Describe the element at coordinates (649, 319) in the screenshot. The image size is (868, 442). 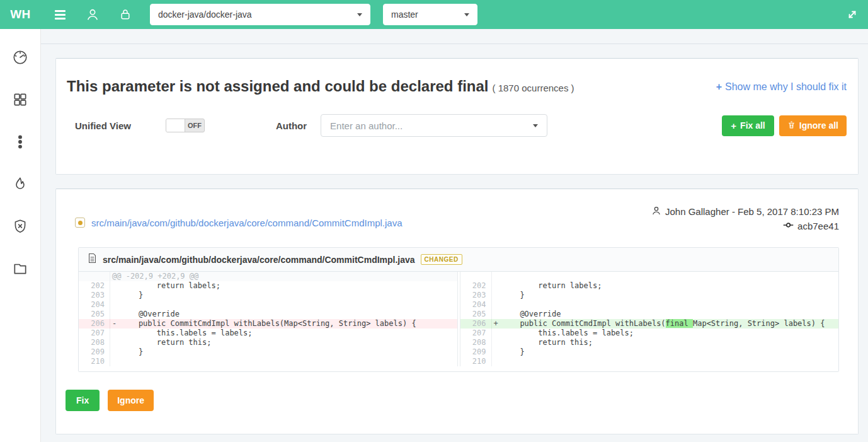
I see `diff-pane-right: 202 return labels;203 }204 205 @Override…` at that location.